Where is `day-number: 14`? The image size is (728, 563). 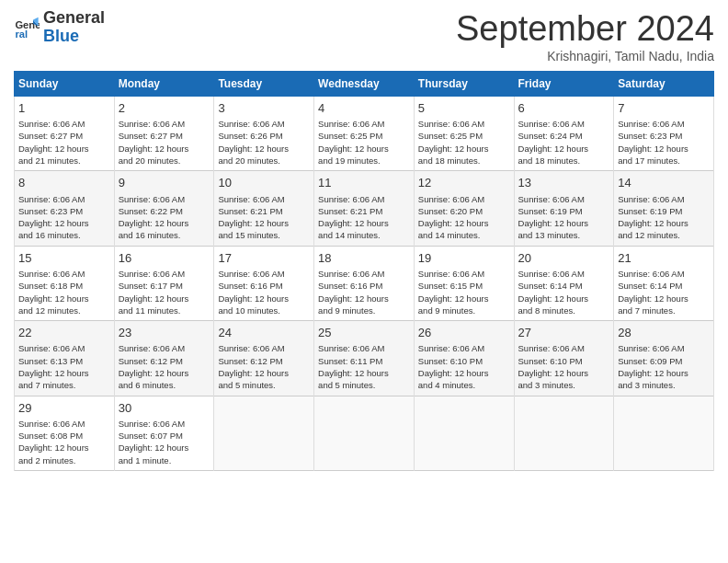
day-number: 14 is located at coordinates (664, 183).